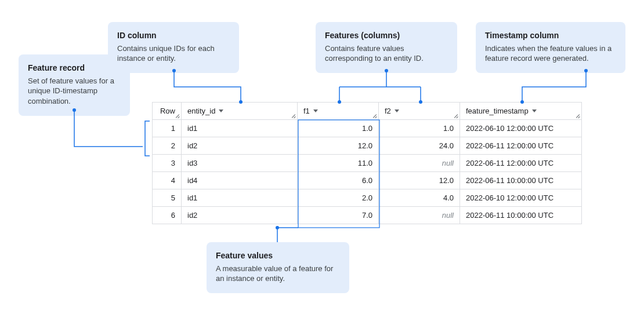 This screenshot has height=314, width=644. What do you see at coordinates (240, 181) in the screenshot?
I see `cell-entity-id: id4` at bounding box center [240, 181].